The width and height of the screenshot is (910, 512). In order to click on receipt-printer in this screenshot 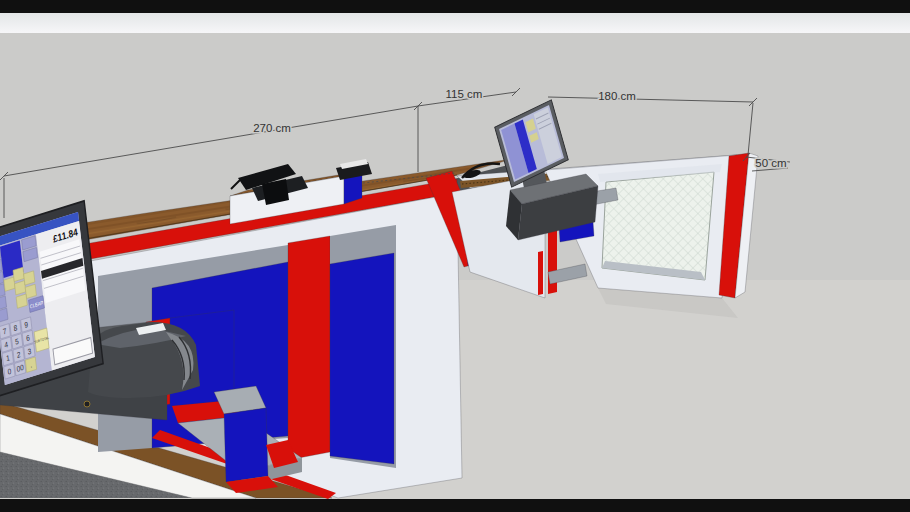, I will do `click(144, 360)`.